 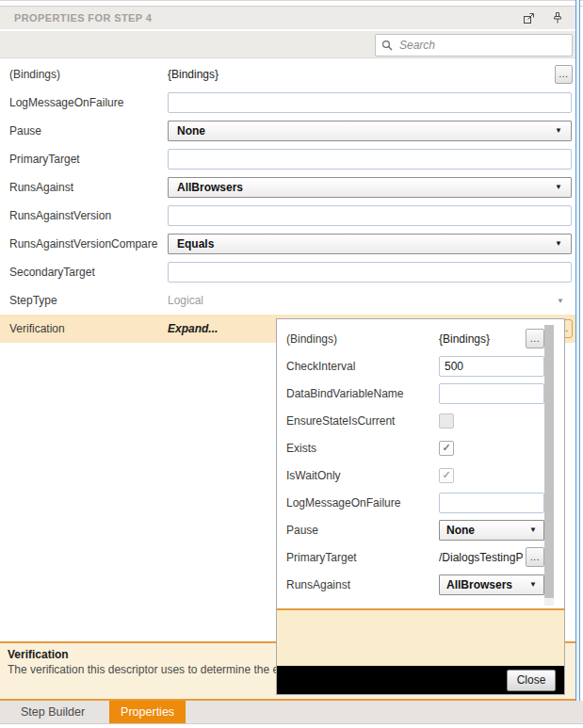 I want to click on top-strip, so click(x=292, y=4).